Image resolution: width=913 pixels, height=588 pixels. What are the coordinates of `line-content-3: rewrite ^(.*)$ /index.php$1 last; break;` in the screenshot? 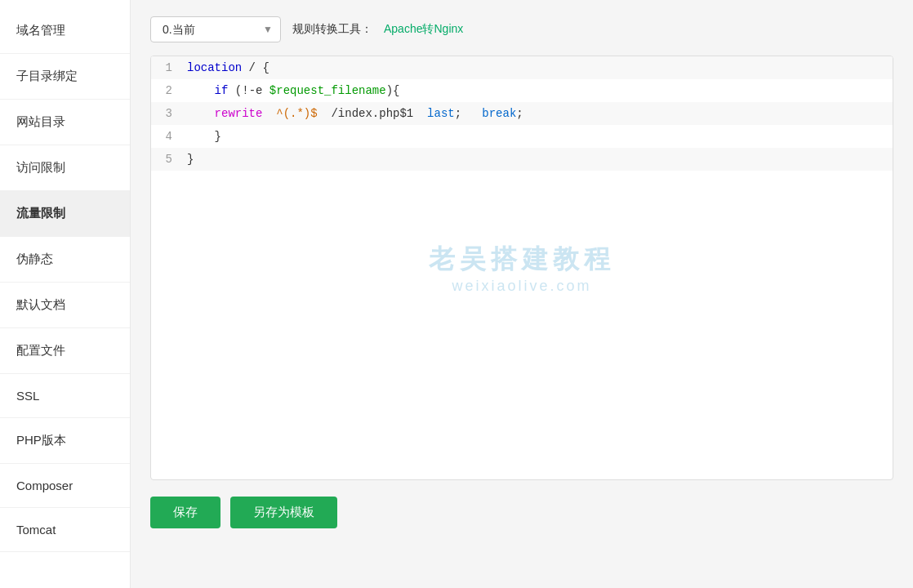 It's located at (538, 114).